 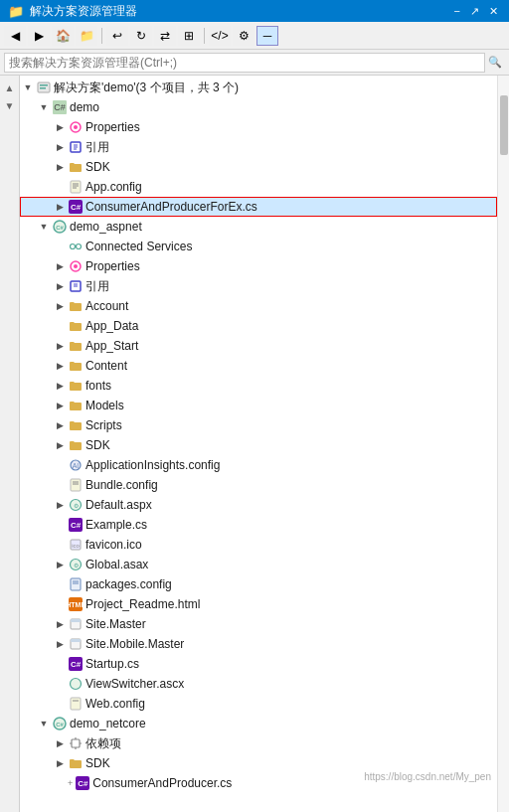 I want to click on item-label: App_Data, so click(x=111, y=326).